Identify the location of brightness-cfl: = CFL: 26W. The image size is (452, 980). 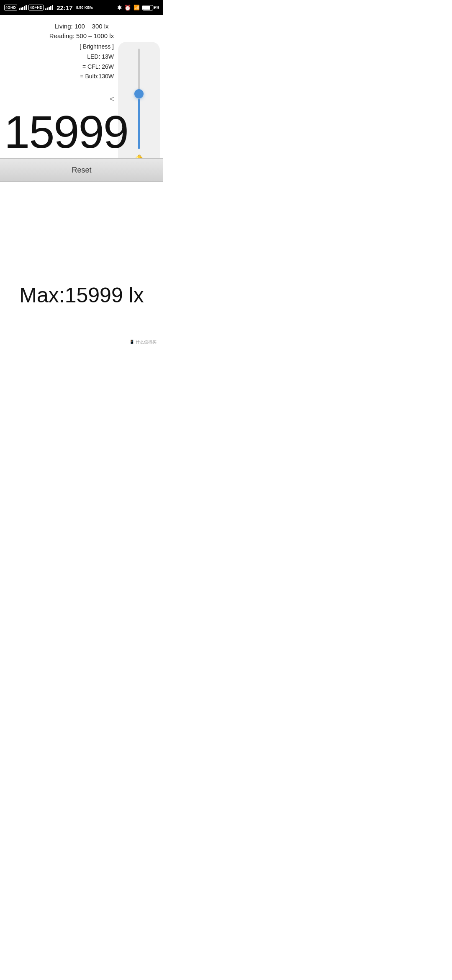
(97, 67).